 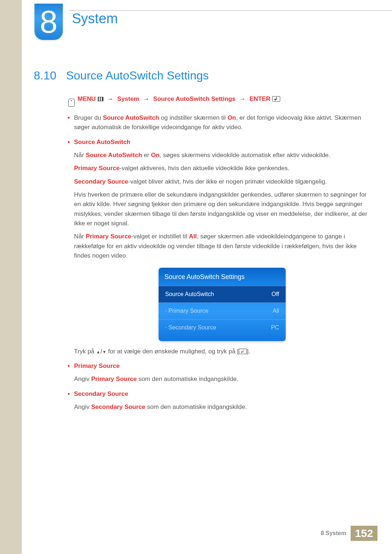 What do you see at coordinates (222, 304) in the screenshot?
I see `osd-panel: Source AutoSwitch Settings Source AutoSw…` at bounding box center [222, 304].